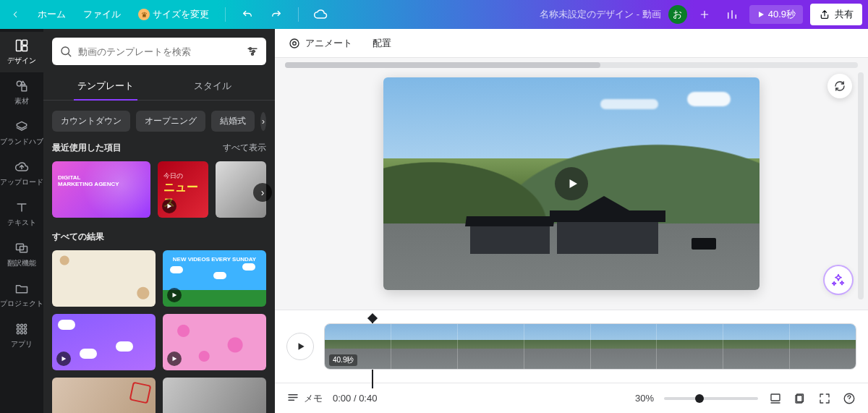 This screenshot has height=413, width=868. Describe the element at coordinates (22, 344) in the screenshot. I see `rail-apps-label: アプリ` at that location.